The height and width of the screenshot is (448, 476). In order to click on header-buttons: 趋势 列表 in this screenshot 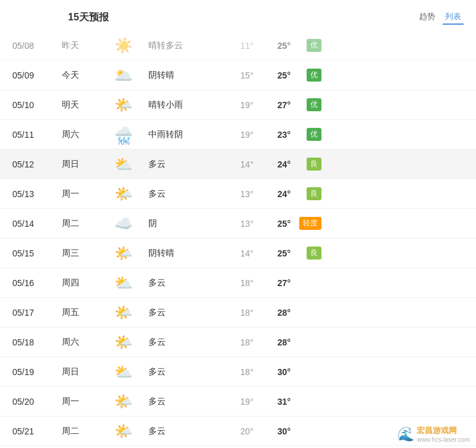, I will do `click(440, 17)`.